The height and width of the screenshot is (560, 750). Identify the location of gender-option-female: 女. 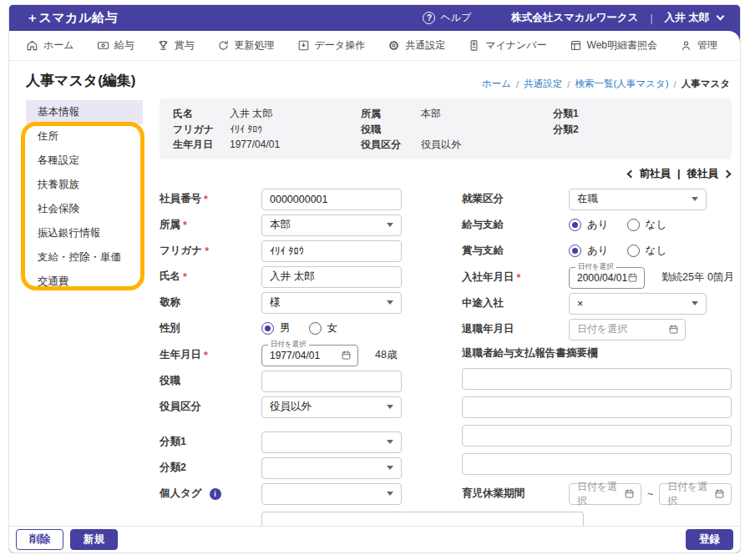
(324, 329).